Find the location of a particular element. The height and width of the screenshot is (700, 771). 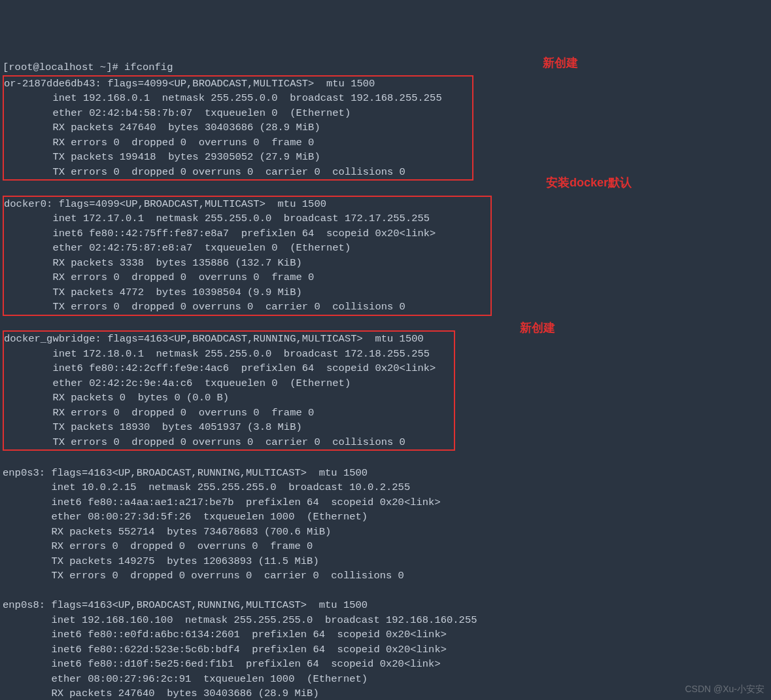

ifconfig-line: ether 08:00:27:96:2c:91 txqueuelen 1000 … is located at coordinates (185, 679).